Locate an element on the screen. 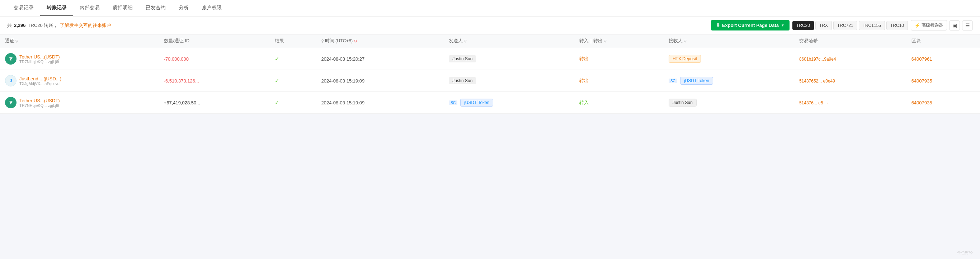 This screenshot has height=259, width=980. block-number-2: 64007935 is located at coordinates (922, 103).